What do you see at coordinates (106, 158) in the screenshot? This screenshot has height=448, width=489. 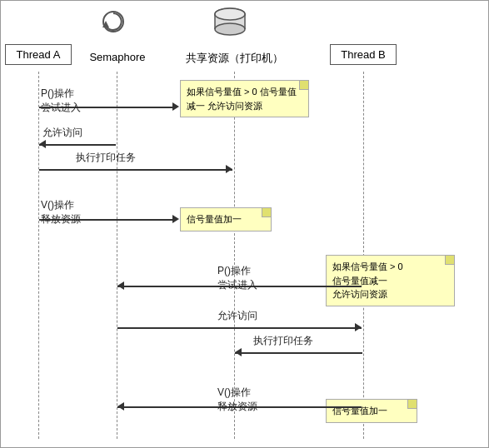 I see `label-print1: 执行打印任务` at bounding box center [106, 158].